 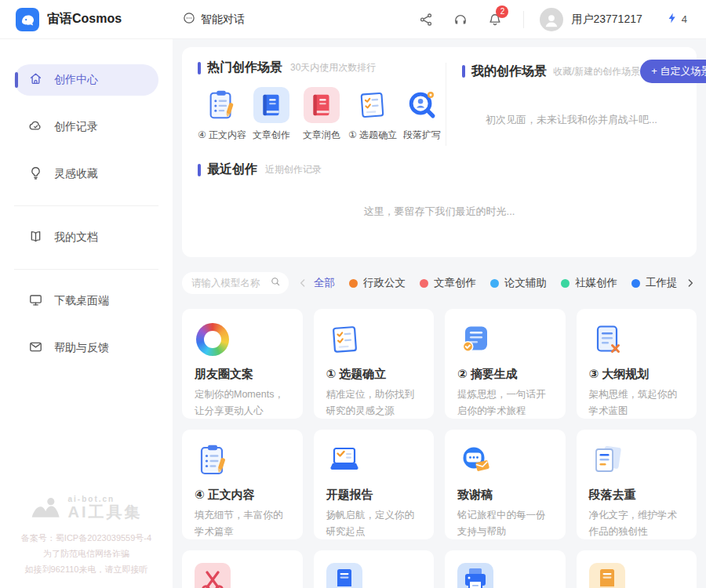 What do you see at coordinates (303, 283) in the screenshot?
I see `tabs-scroll-left-icon` at bounding box center [303, 283].